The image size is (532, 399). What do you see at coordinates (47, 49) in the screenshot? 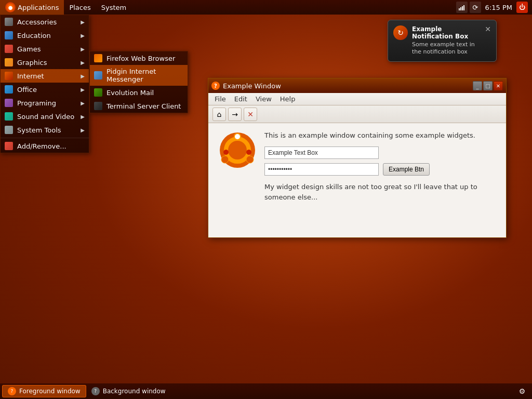
I see `games-label: Games` at bounding box center [47, 49].